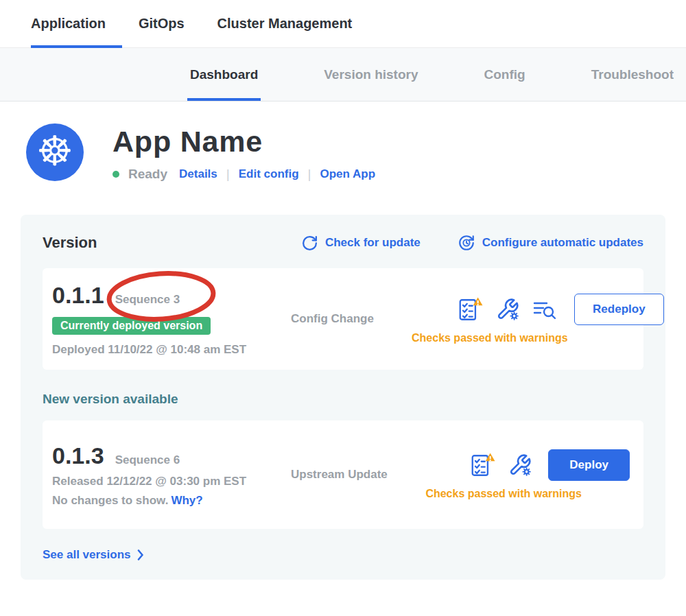 This screenshot has width=686, height=616. What do you see at coordinates (619, 309) in the screenshot?
I see `redeploy-button: Redeploy` at bounding box center [619, 309].